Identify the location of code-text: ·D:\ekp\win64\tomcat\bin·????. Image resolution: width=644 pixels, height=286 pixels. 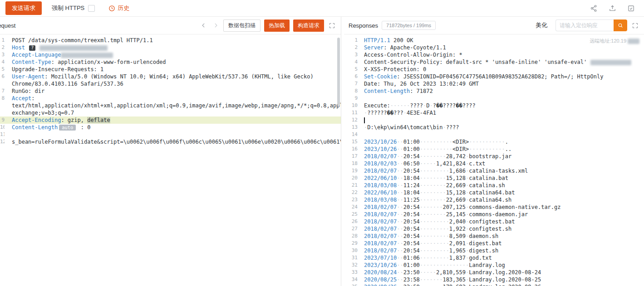
(501, 127).